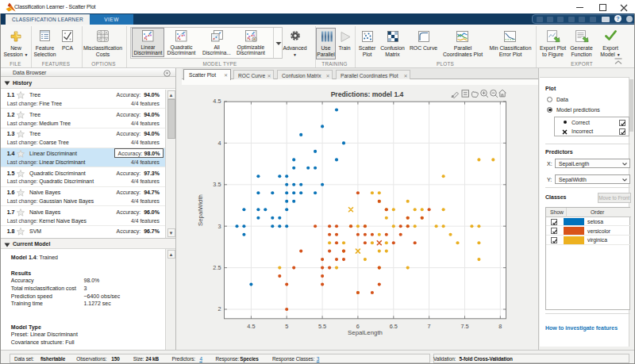 This screenshot has height=364, width=635. I want to click on svg-text: 7, so click(429, 327).